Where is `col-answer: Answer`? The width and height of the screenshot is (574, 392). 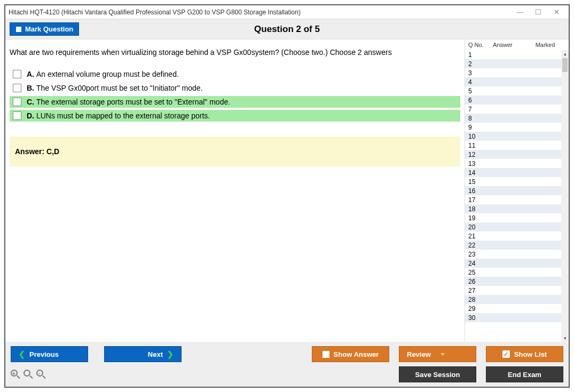 col-answer: Answer is located at coordinates (509, 45).